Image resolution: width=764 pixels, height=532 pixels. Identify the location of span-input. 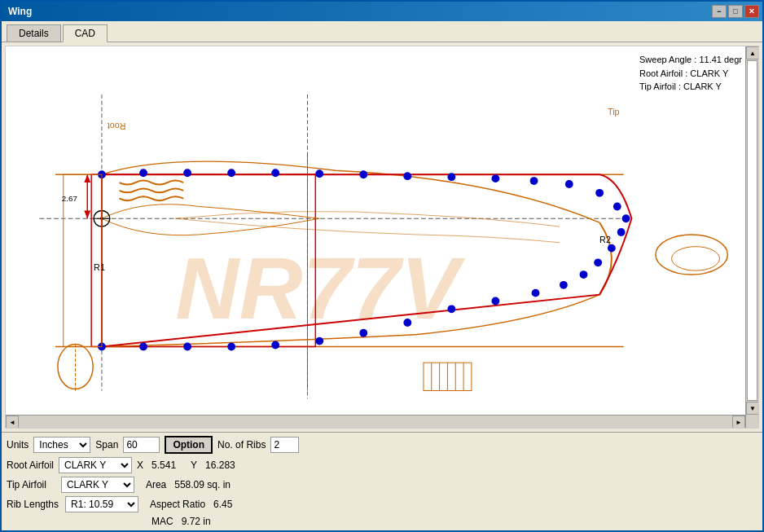
(142, 445).